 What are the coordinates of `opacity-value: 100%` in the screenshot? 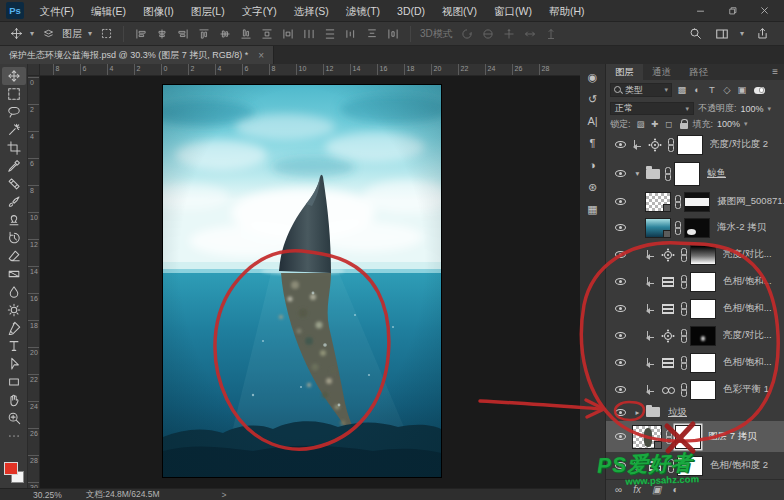 It's located at (752, 109).